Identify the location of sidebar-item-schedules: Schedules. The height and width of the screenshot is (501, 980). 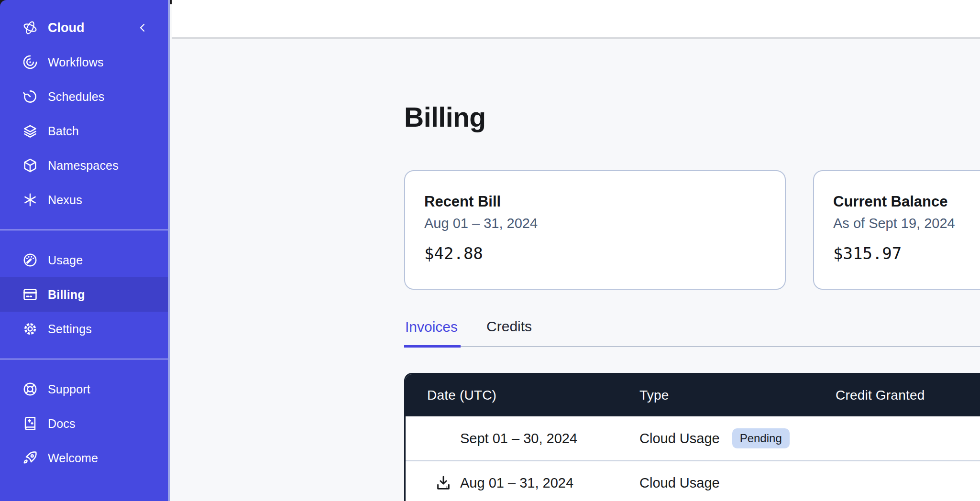
(84, 97).